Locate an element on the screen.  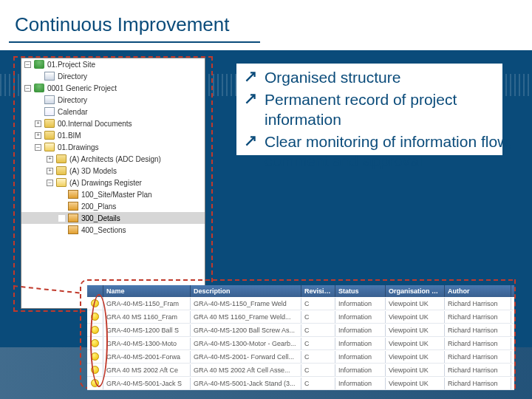
bullet-item: Permanent record of project information is located at coordinates (381, 109).